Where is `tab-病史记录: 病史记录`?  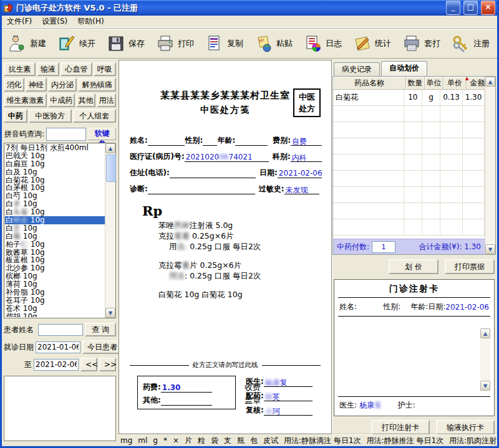
tab-病史记录: 病史记录 is located at coordinates (357, 69).